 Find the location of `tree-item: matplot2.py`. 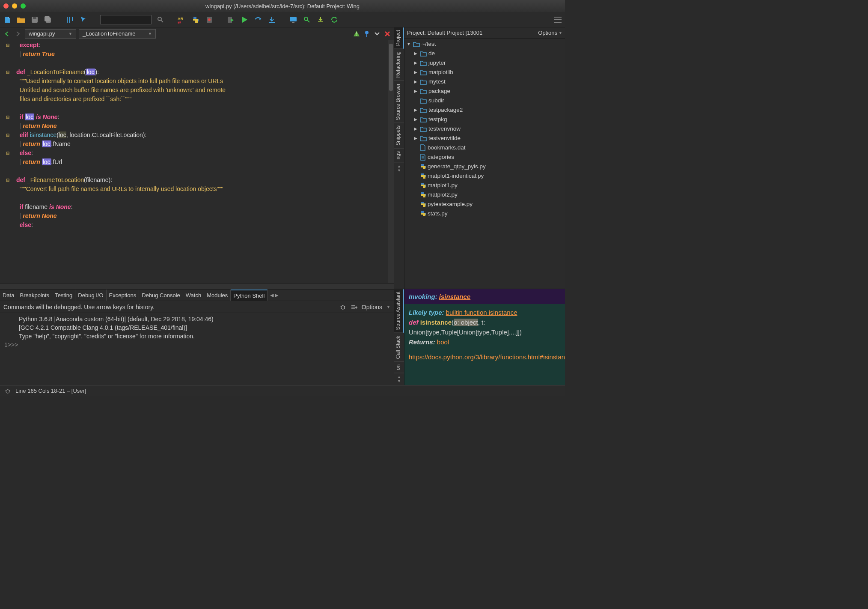

tree-item: matplot2.py is located at coordinates (485, 195).